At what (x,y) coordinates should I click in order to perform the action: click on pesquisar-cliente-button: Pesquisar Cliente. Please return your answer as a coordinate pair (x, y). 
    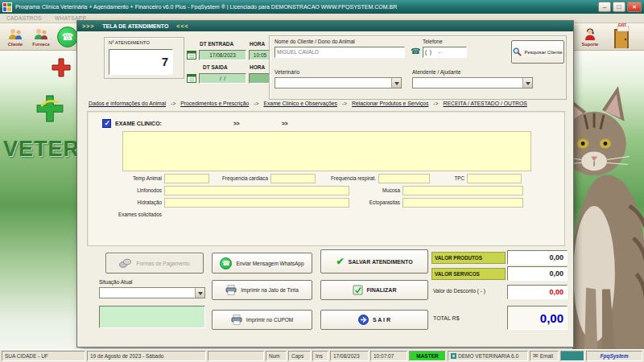
    Looking at the image, I should click on (538, 51).